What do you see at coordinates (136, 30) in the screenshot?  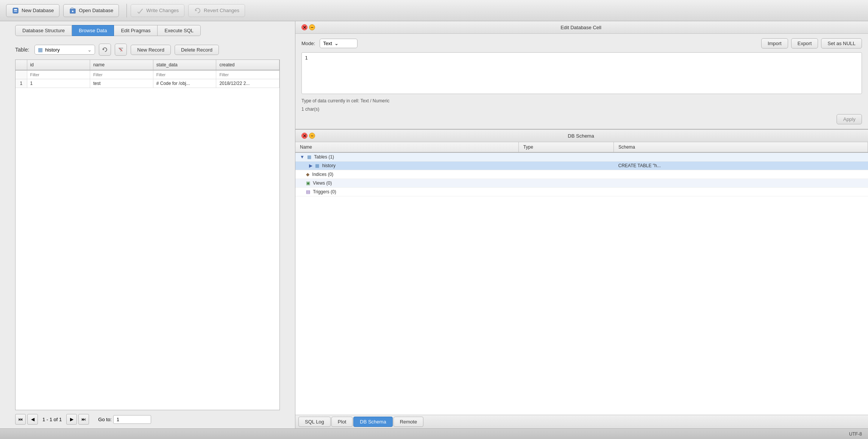 I see `tab-edit-pragmas: Edit Pragmas` at bounding box center [136, 30].